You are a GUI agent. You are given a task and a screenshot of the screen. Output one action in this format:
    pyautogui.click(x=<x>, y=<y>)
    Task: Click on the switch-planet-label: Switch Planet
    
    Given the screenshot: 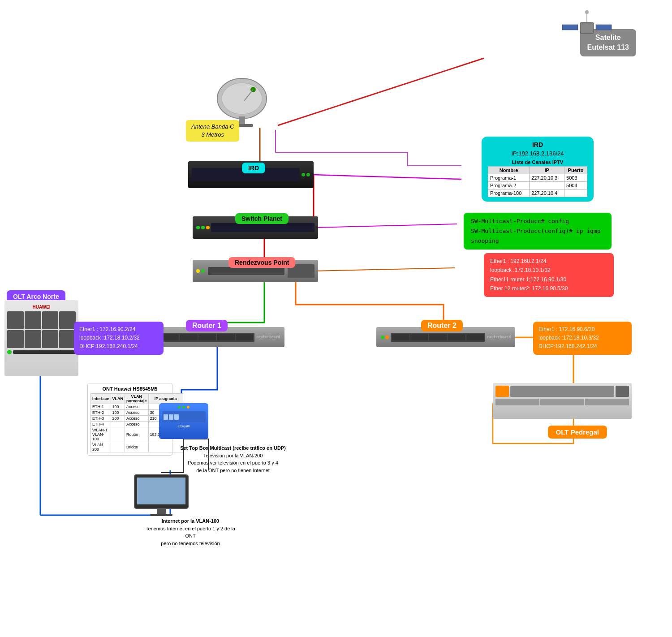 What is the action you would take?
    pyautogui.click(x=262, y=219)
    